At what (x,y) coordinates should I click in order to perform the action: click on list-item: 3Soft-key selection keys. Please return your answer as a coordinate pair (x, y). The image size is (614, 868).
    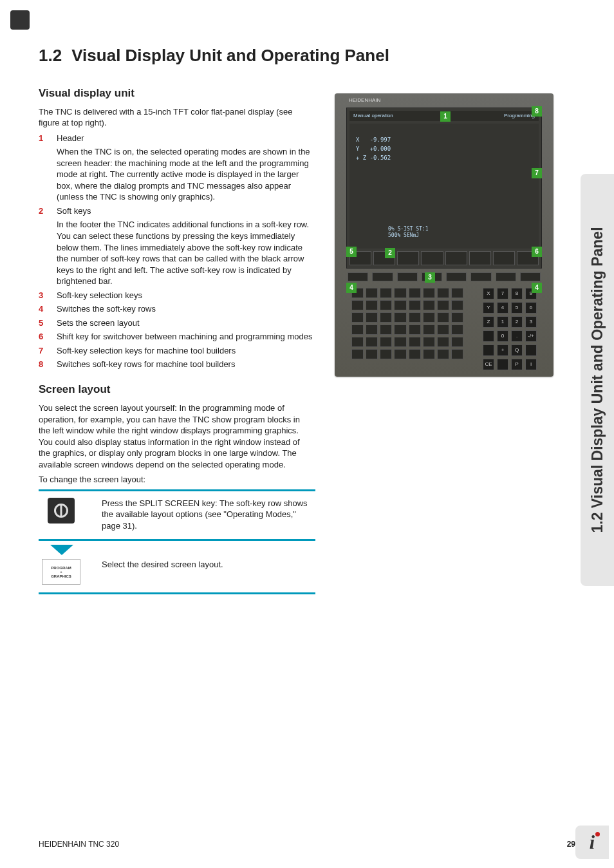
    Looking at the image, I should click on (177, 296).